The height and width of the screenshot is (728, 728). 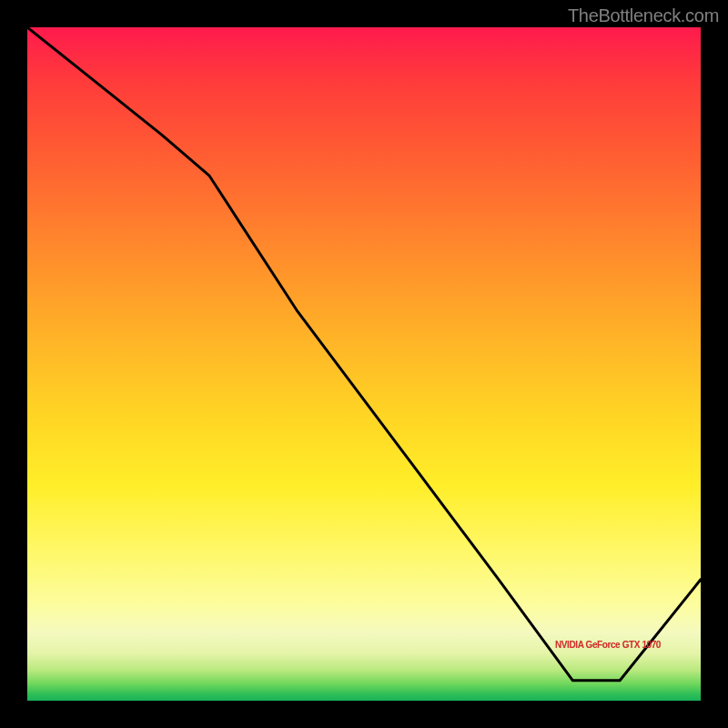 What do you see at coordinates (608, 644) in the screenshot?
I see `gpu-annotation: NVIDIA GeForce GTX 1070` at bounding box center [608, 644].